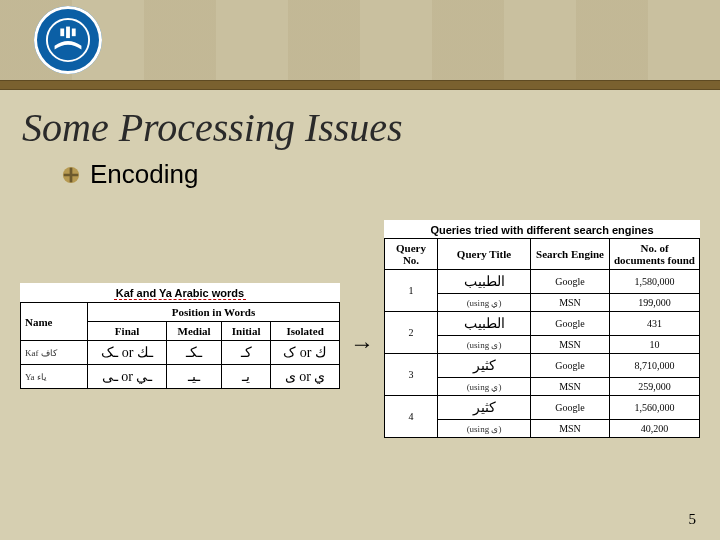 This screenshot has width=720, height=540. What do you see at coordinates (306, 332) in the screenshot?
I see `col-isolated: Isolated` at bounding box center [306, 332].